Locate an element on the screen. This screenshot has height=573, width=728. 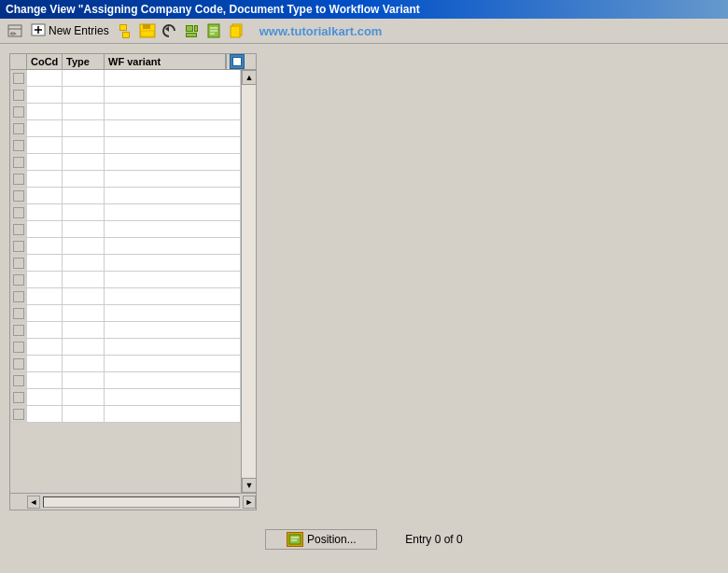
position-button: Position... is located at coordinates (321, 539).